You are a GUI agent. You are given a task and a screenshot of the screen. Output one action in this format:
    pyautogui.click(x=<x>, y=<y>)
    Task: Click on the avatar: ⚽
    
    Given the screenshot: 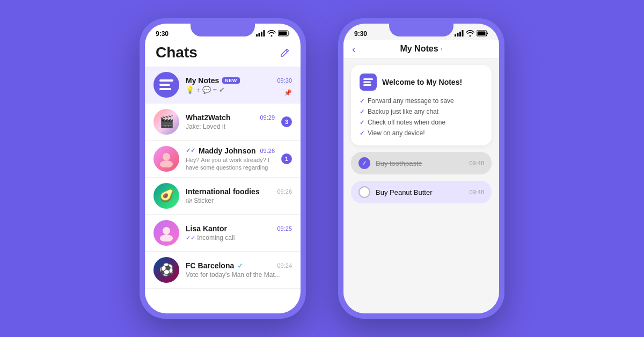 What is the action you would take?
    pyautogui.click(x=166, y=270)
    